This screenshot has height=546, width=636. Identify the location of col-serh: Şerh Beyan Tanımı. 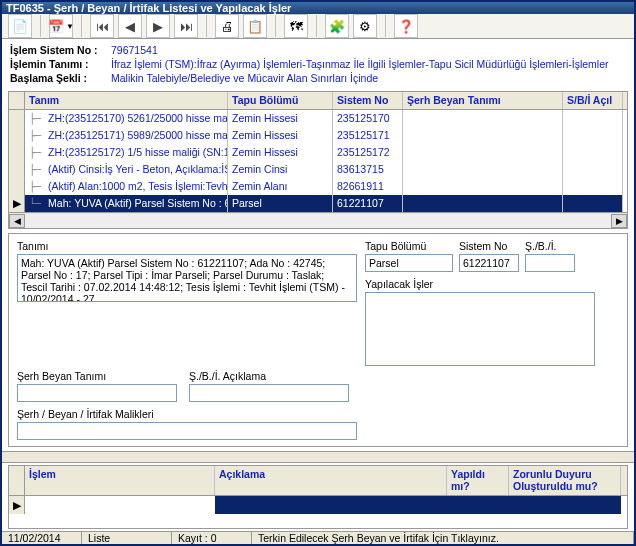
(483, 100).